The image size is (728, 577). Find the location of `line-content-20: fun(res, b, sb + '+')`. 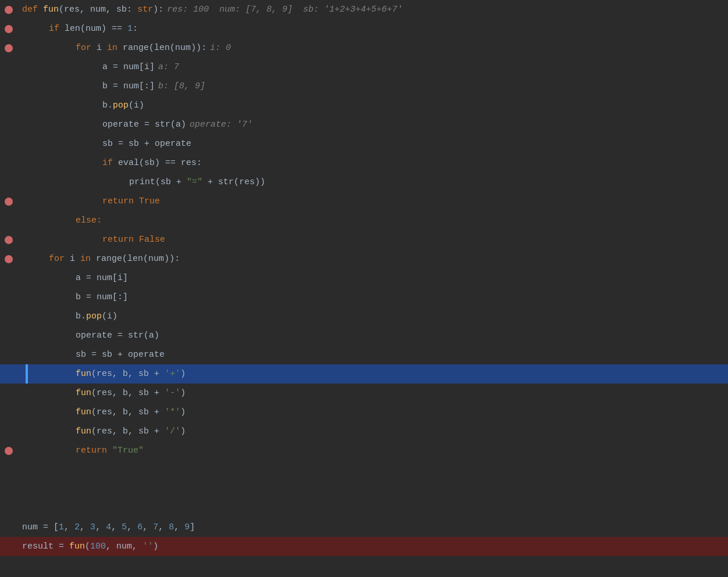

line-content-20: fun(res, b, sb + '+') is located at coordinates (373, 374).